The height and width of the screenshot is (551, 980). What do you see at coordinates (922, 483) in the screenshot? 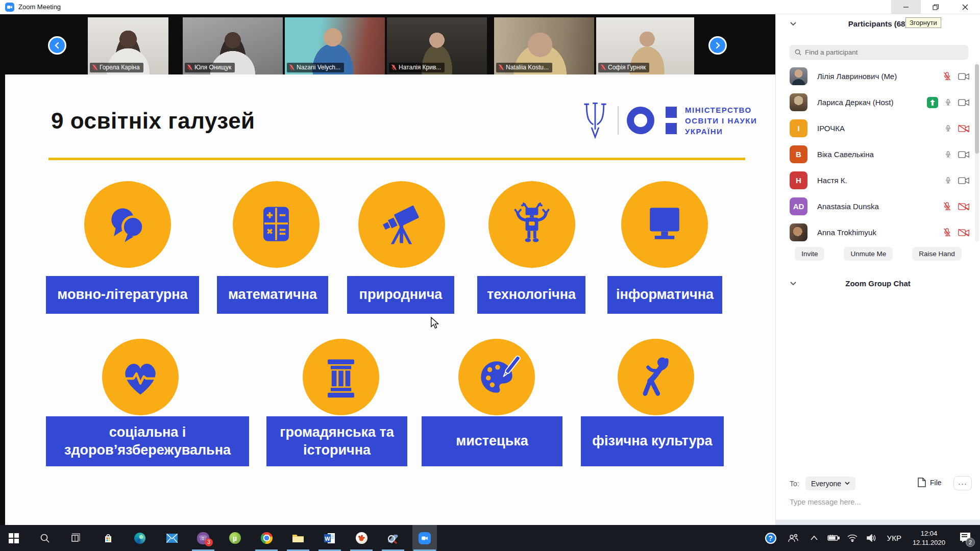
I see `file-icon` at bounding box center [922, 483].